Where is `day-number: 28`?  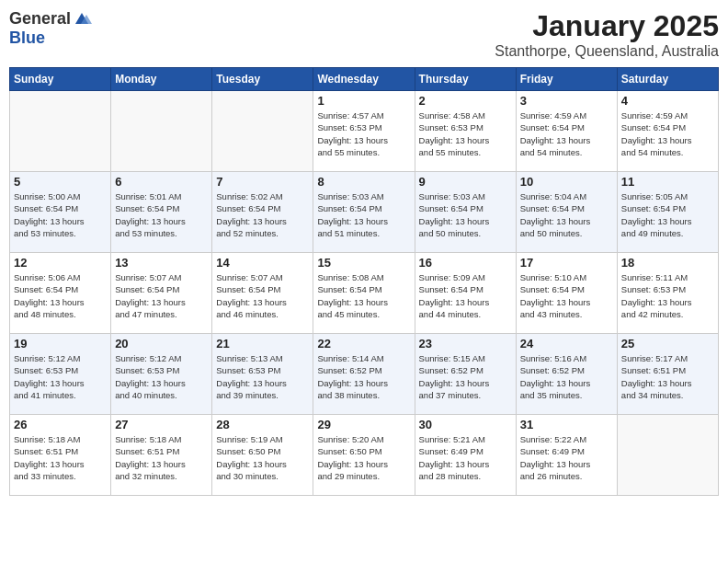 day-number: 28 is located at coordinates (263, 425).